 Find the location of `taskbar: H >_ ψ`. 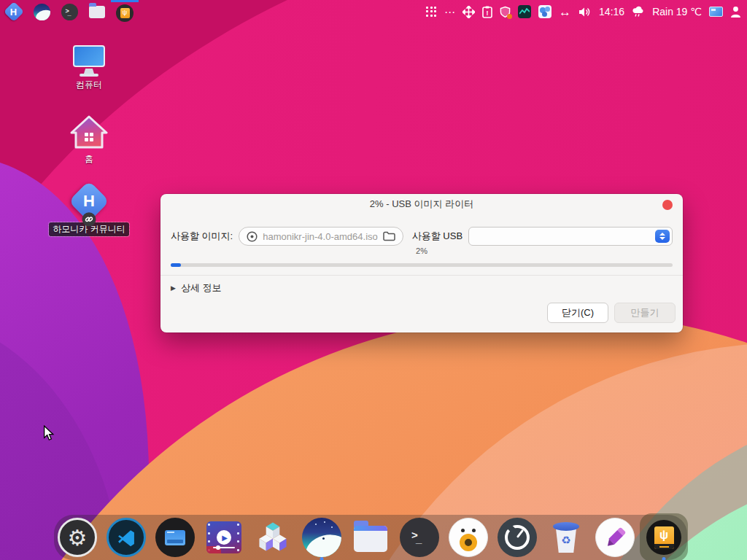

taskbar: H >_ ψ is located at coordinates (69, 12).